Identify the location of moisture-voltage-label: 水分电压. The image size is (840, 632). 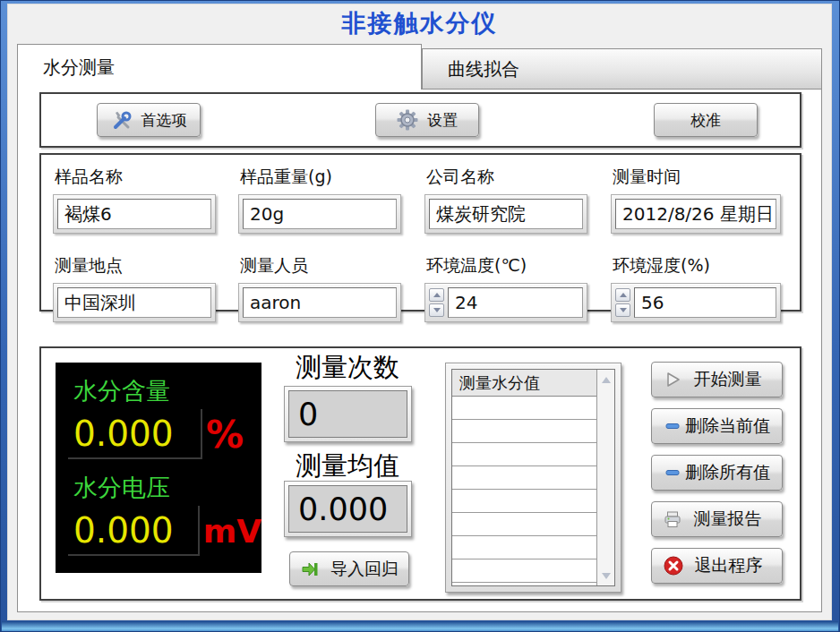
(167, 488).